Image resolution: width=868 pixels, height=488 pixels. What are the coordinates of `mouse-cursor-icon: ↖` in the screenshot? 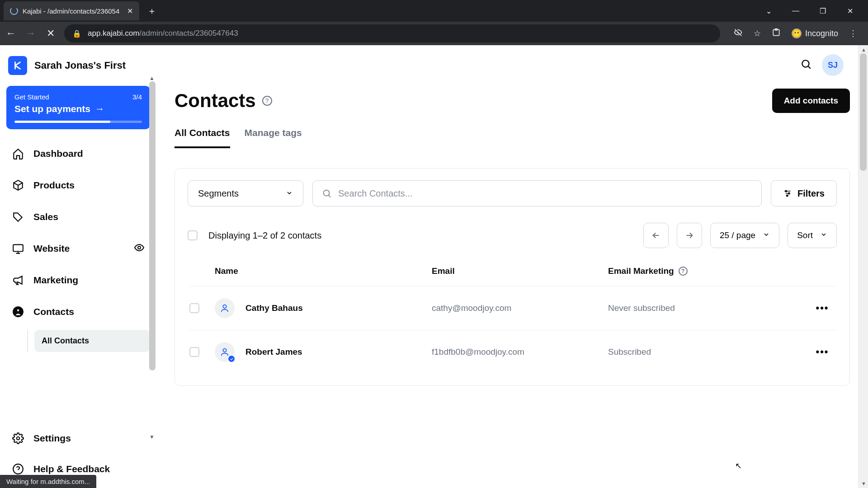 It's located at (739, 466).